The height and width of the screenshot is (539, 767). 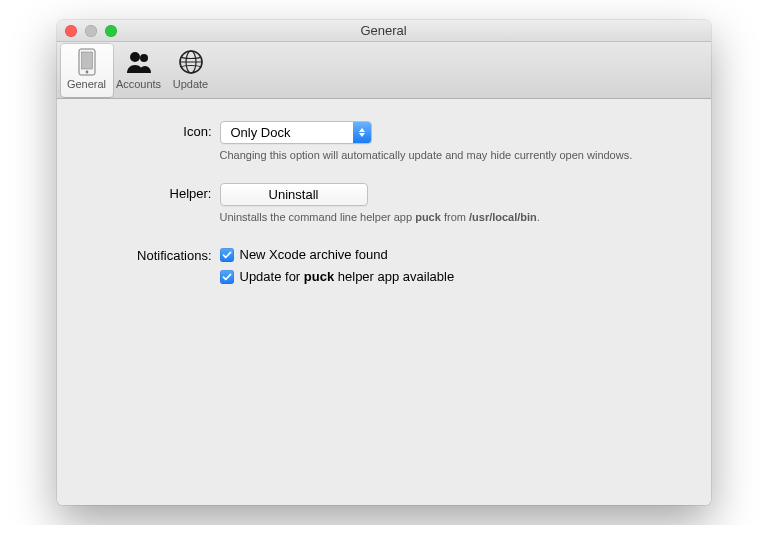 What do you see at coordinates (384, 211) in the screenshot?
I see `helper-row: Helper: Uninstall Uninstalls the command…` at bounding box center [384, 211].